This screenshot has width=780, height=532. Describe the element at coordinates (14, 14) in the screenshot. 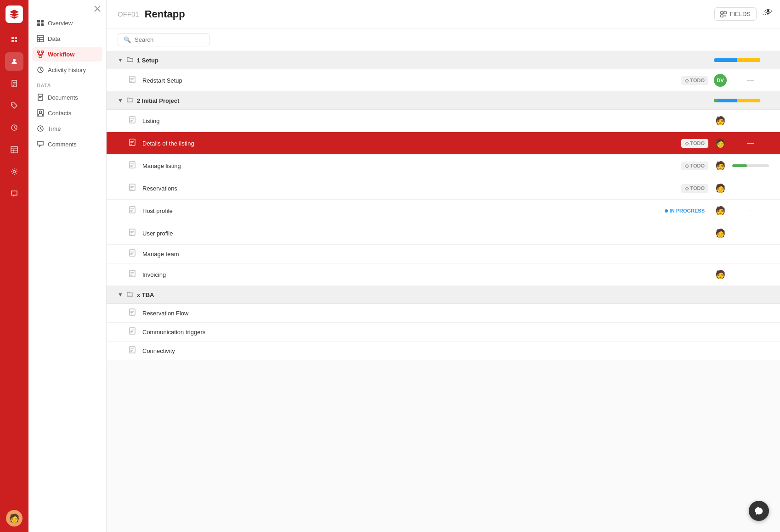

I see `app-logo` at that location.